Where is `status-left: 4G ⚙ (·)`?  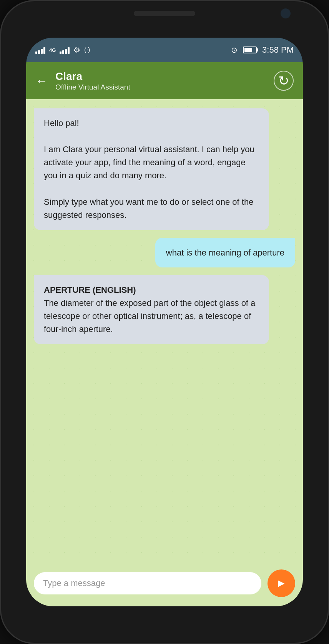 status-left: 4G ⚙ (·) is located at coordinates (63, 50).